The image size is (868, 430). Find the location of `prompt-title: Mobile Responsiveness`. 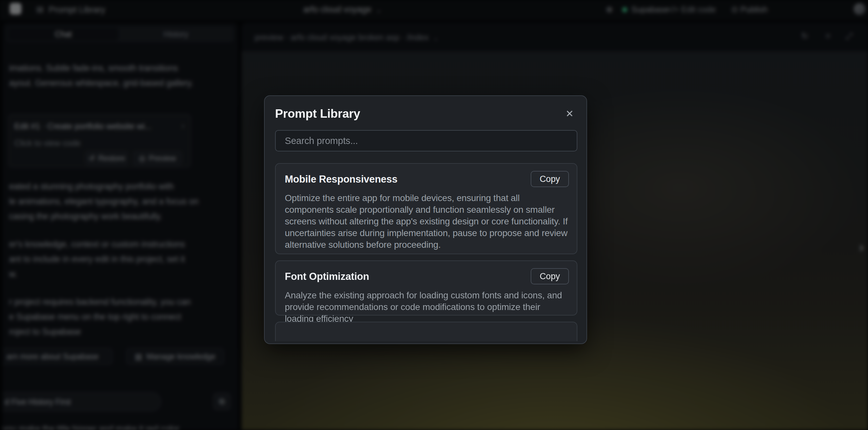

prompt-title: Mobile Responsiveness is located at coordinates (426, 179).